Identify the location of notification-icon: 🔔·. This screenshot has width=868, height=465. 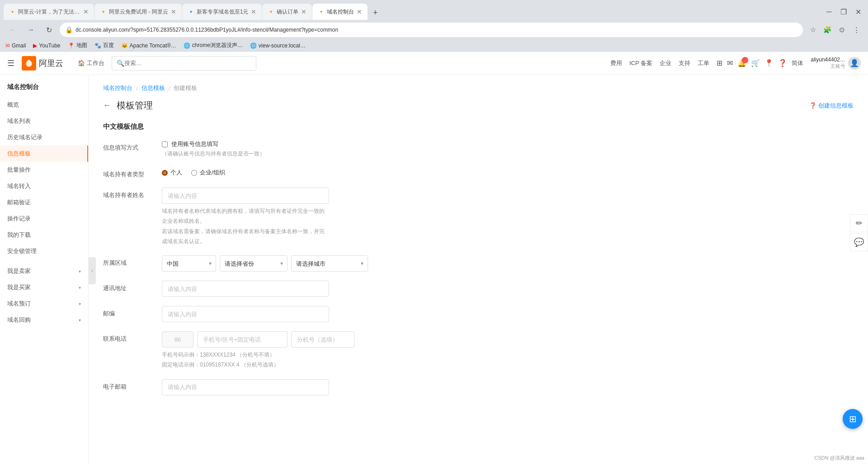
(742, 63).